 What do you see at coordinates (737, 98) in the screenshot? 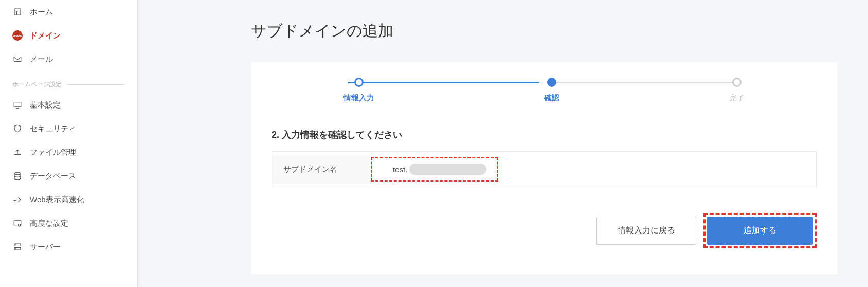
I see `step-label: 完了` at bounding box center [737, 98].